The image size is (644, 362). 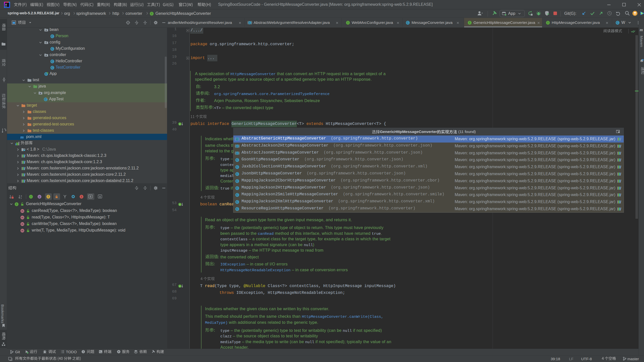 What do you see at coordinates (21, 198) in the screenshot?
I see `svg-text: z` at bounding box center [21, 198].